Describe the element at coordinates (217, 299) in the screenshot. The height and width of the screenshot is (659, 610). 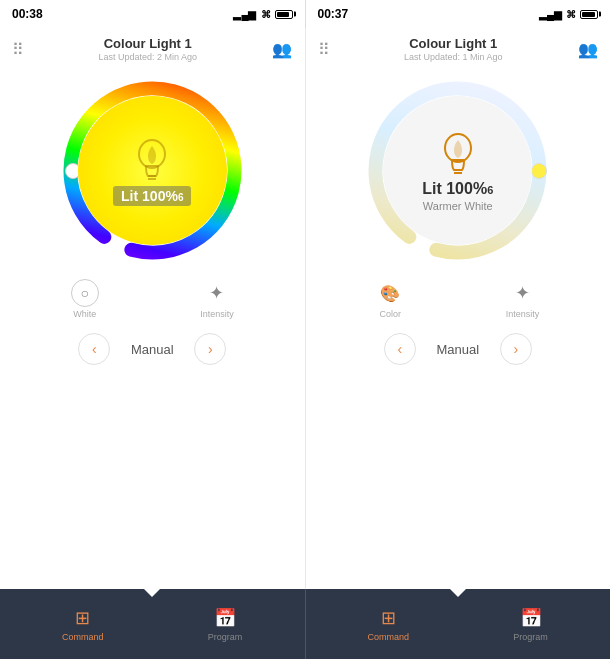
I see `left-intensity-control: ✦ Intensity` at that location.